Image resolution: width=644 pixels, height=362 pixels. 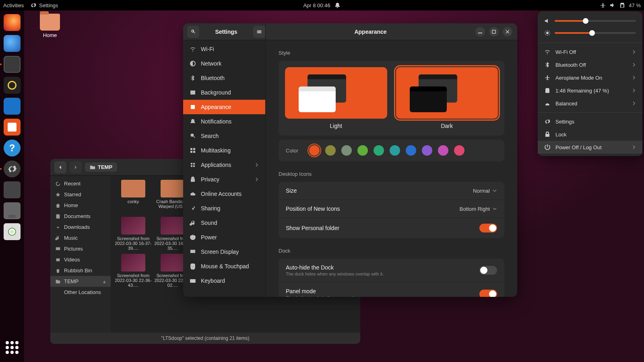 What do you see at coordinates (12, 190) in the screenshot?
I see `dock-usb` at bounding box center [12, 190].